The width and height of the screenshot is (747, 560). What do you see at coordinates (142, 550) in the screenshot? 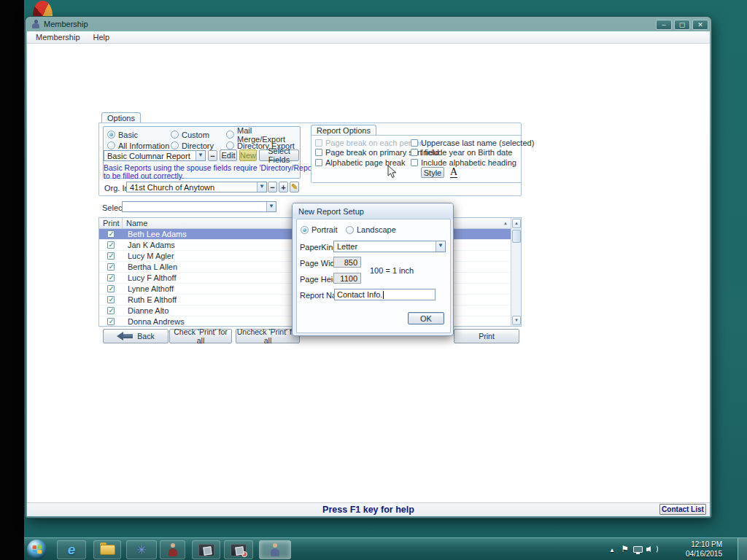
I see `taskbar-flower-app: ✳` at bounding box center [142, 550].